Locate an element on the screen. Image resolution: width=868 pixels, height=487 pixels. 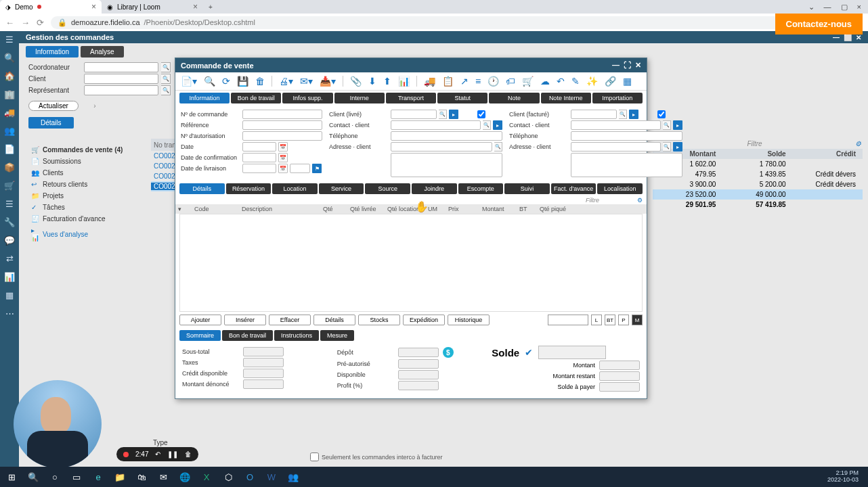
home-icon: 🏠 is located at coordinates (9, 76).